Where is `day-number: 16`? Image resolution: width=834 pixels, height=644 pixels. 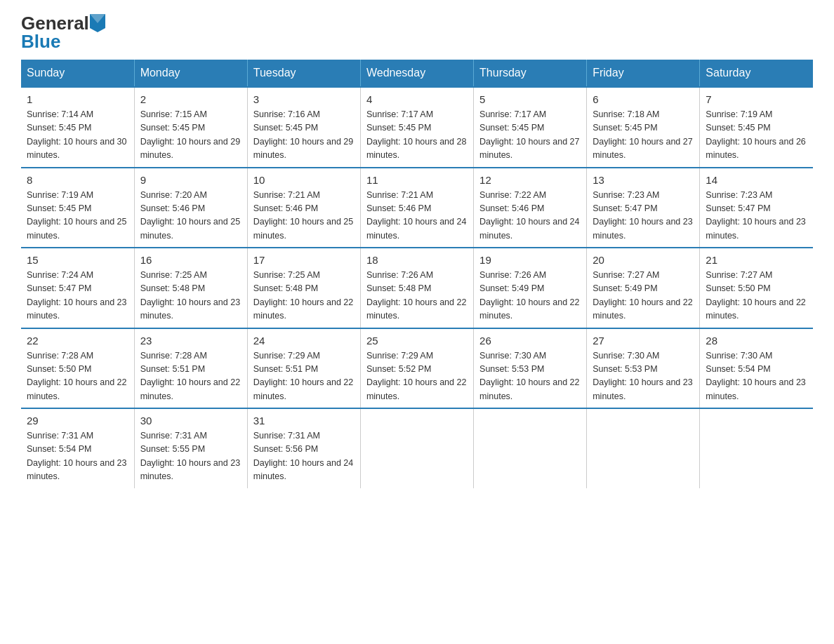
day-number: 16 is located at coordinates (191, 260).